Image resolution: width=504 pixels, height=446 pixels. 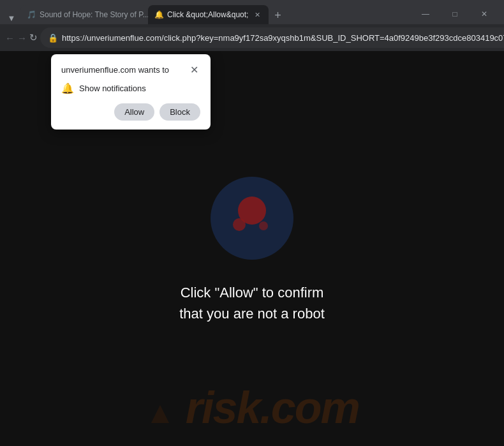 I want to click on forward-button: →, so click(x=22, y=38).